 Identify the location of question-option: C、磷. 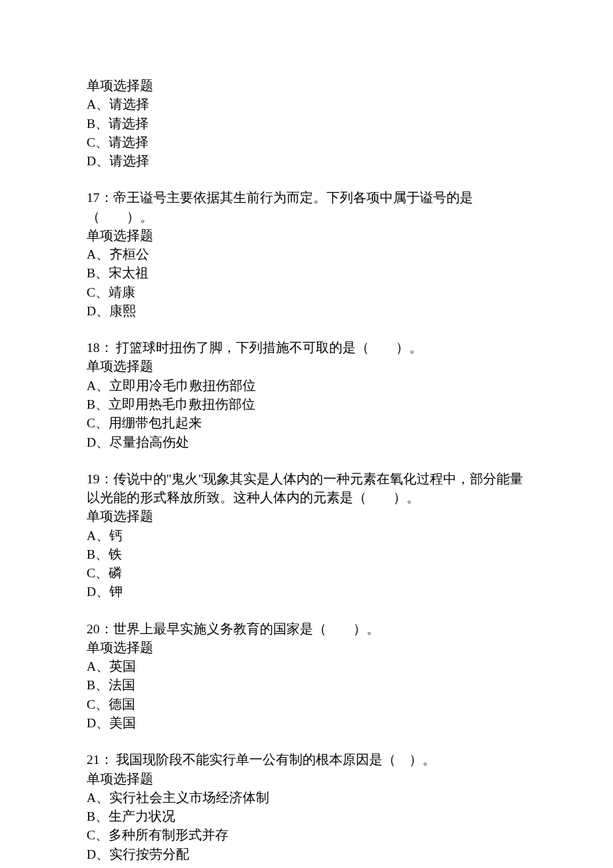
(312, 573).